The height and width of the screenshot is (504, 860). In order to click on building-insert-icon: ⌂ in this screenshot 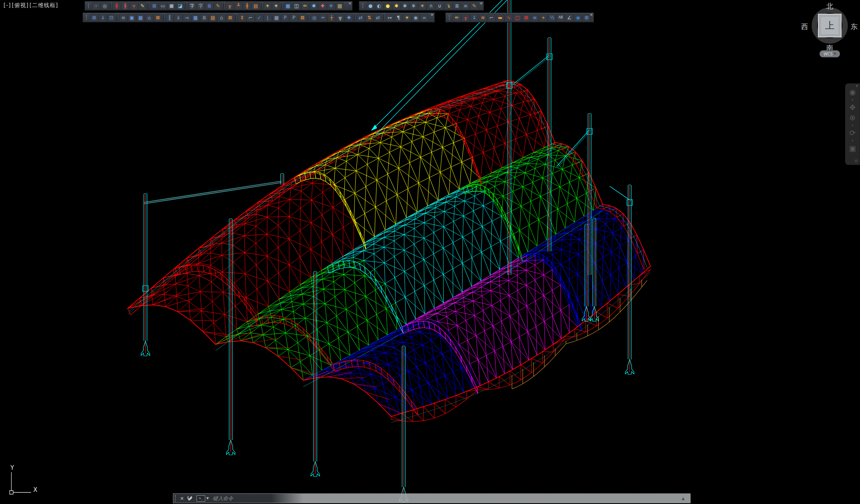, I will do `click(149, 18)`.